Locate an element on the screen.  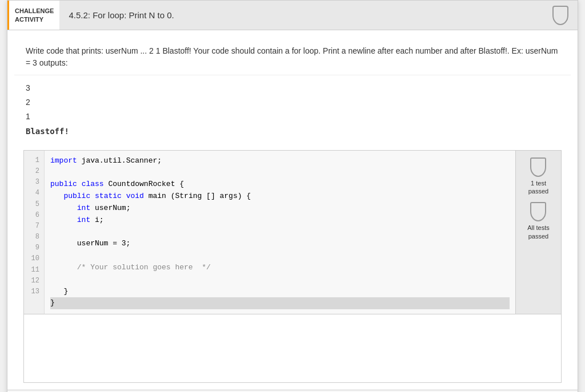
test-label-2: All testspassed is located at coordinates (538, 232).